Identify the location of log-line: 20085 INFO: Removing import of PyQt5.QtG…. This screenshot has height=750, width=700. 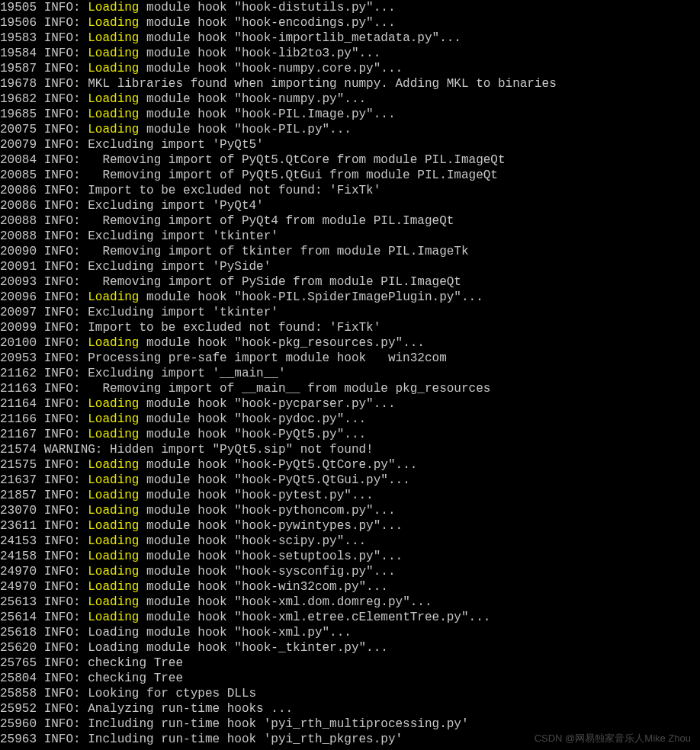
(350, 175).